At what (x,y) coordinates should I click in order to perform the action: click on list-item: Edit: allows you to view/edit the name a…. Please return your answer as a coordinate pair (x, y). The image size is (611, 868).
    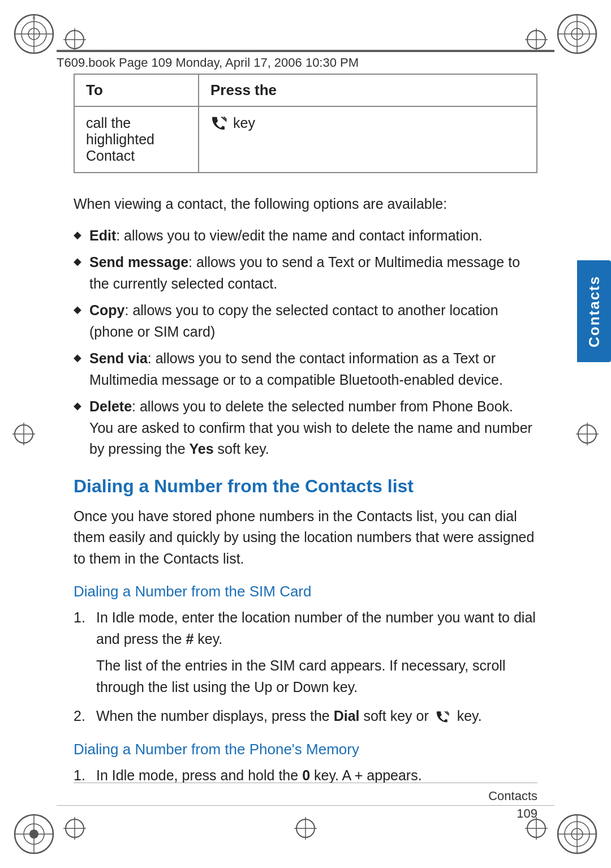
    Looking at the image, I should click on (306, 236).